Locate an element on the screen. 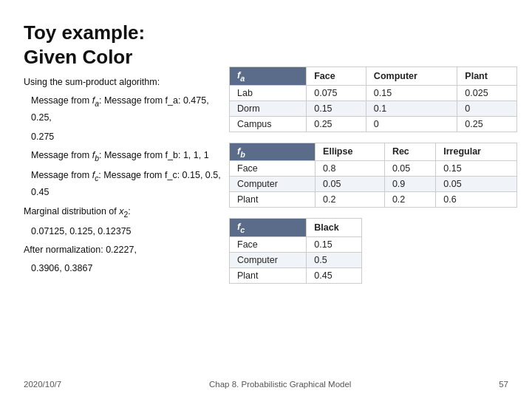 Image resolution: width=532 pixels, height=399 pixels. table-a-col3: Plant is located at coordinates (488, 77).